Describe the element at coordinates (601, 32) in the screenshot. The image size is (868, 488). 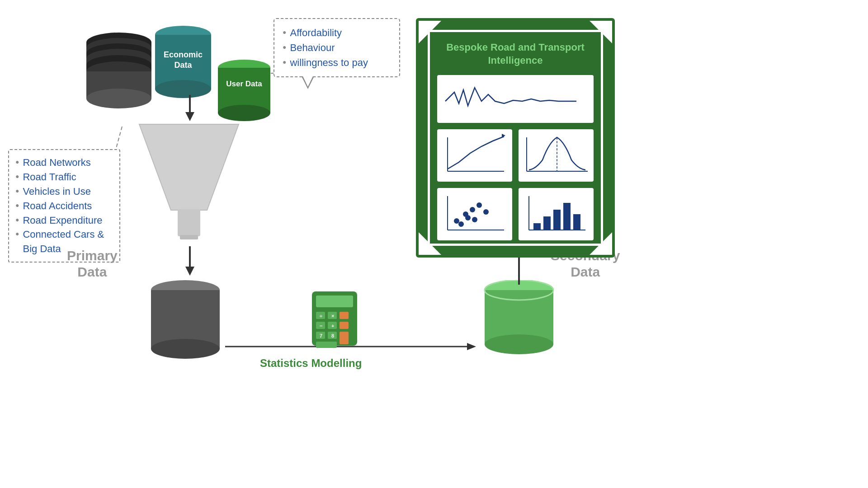
I see `corner-tr` at that location.